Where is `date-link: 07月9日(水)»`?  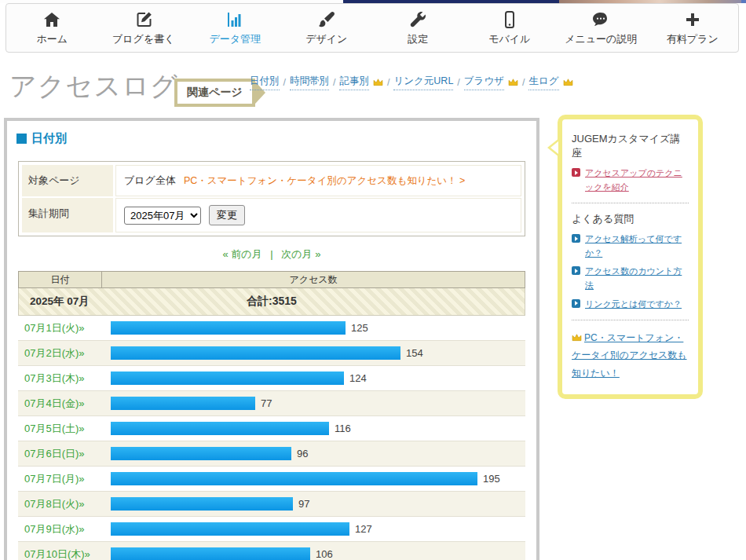 date-link: 07月9日(水)» is located at coordinates (64, 529).